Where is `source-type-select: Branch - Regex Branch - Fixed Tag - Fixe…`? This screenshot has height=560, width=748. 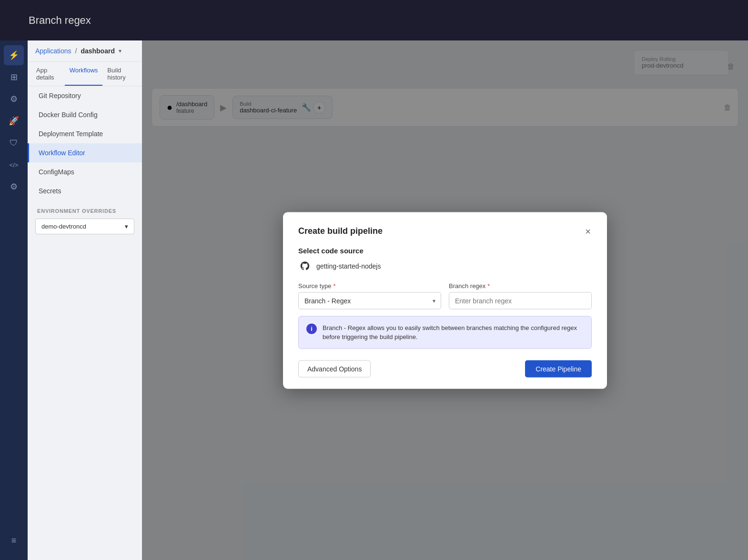 source-type-select: Branch - Regex Branch - Fixed Tag - Fixe… is located at coordinates (370, 300).